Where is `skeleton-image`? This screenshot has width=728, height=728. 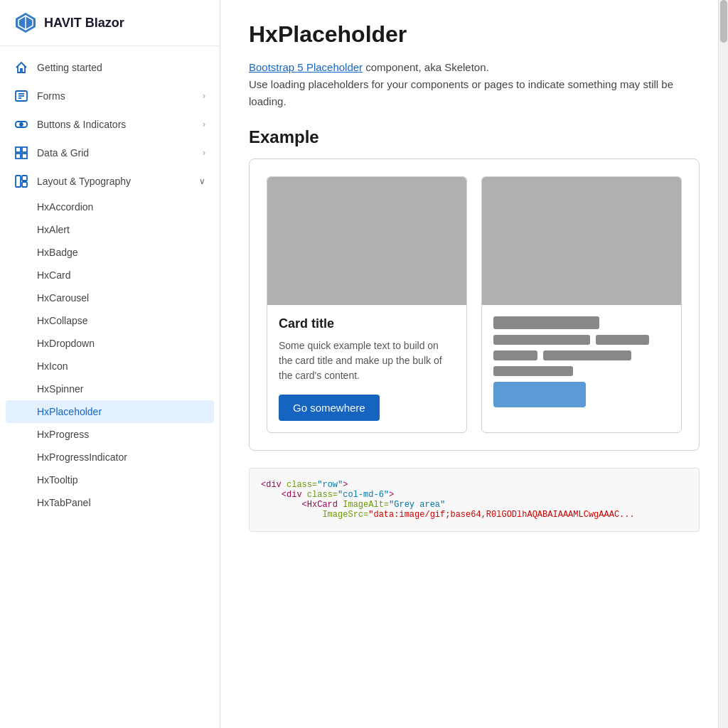 skeleton-image is located at coordinates (582, 241).